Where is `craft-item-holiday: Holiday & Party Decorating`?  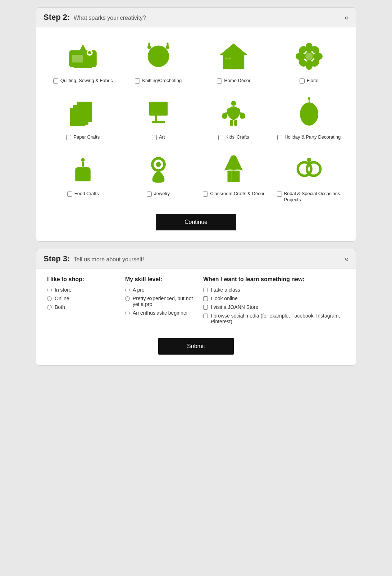
craft-item-holiday: Holiday & Party Decorating is located at coordinates (309, 117).